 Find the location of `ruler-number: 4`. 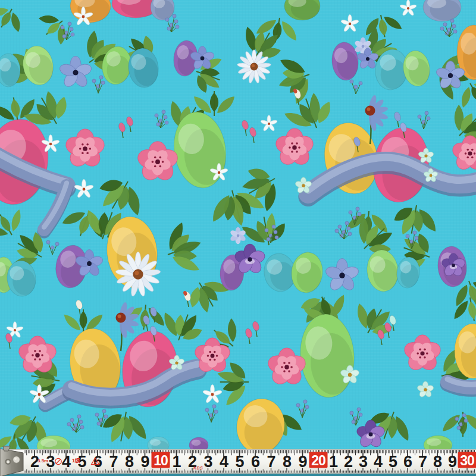

ruler-number: 4 is located at coordinates (378, 462).